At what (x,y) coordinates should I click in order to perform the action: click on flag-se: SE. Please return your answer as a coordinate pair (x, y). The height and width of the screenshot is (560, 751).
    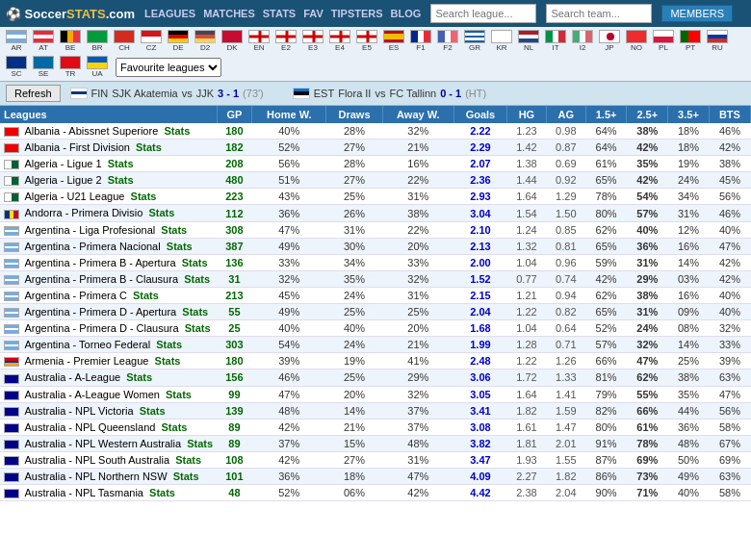
    Looking at the image, I should click on (43, 67).